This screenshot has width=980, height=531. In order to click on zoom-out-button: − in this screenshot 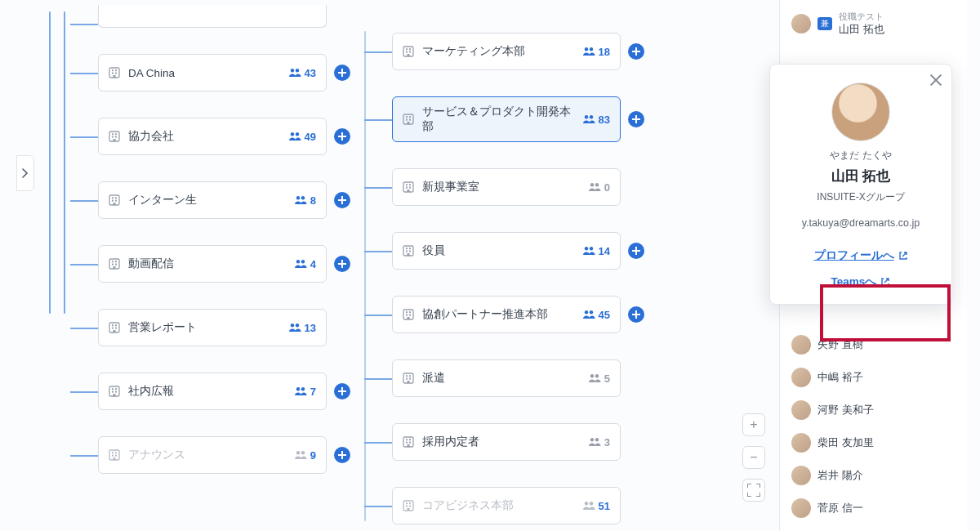, I will do `click(754, 457)`.